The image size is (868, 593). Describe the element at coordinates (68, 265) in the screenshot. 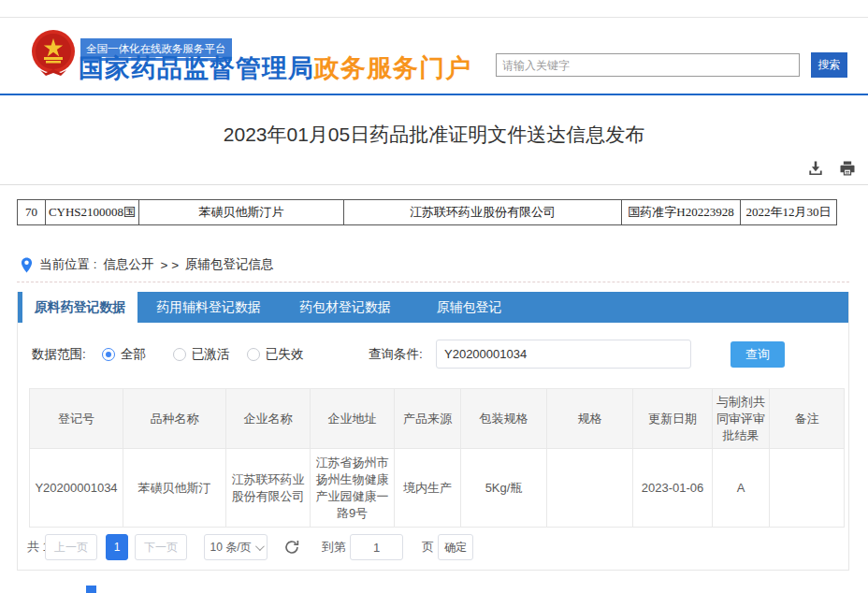

I see `breadcrumb-prefix: 当前位置 :` at that location.